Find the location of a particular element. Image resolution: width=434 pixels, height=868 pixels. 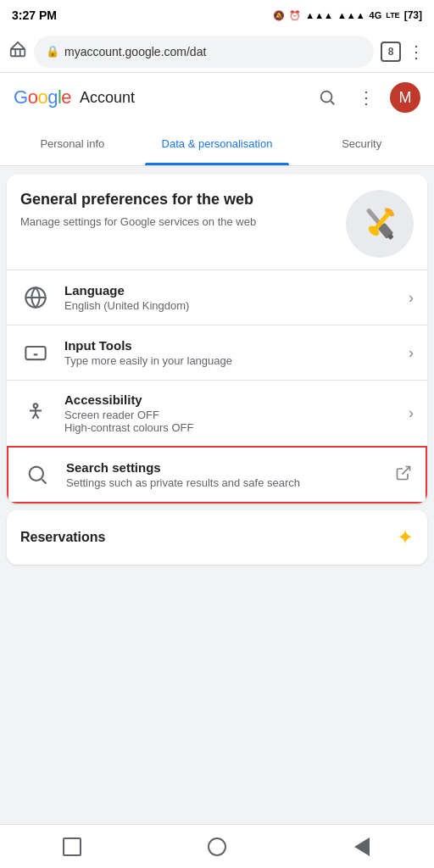

reservations-card: Reservations ✦ is located at coordinates (217, 537).